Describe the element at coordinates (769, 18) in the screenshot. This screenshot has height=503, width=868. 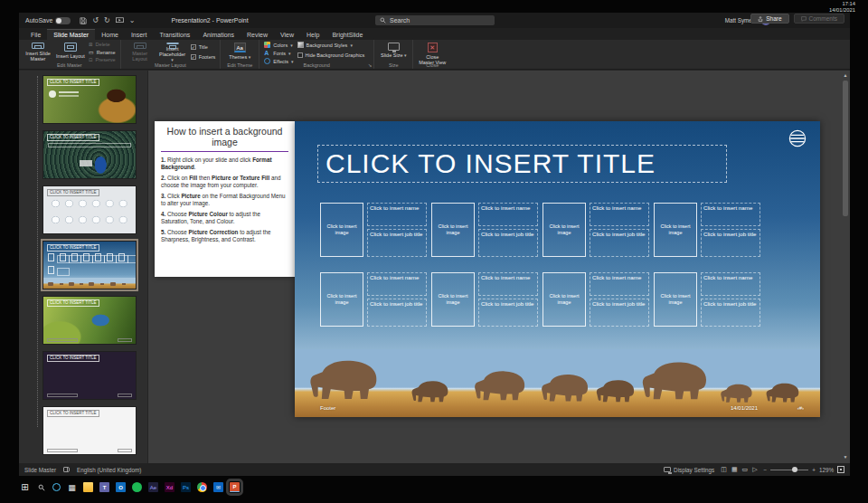
I see `share-button: Share` at that location.